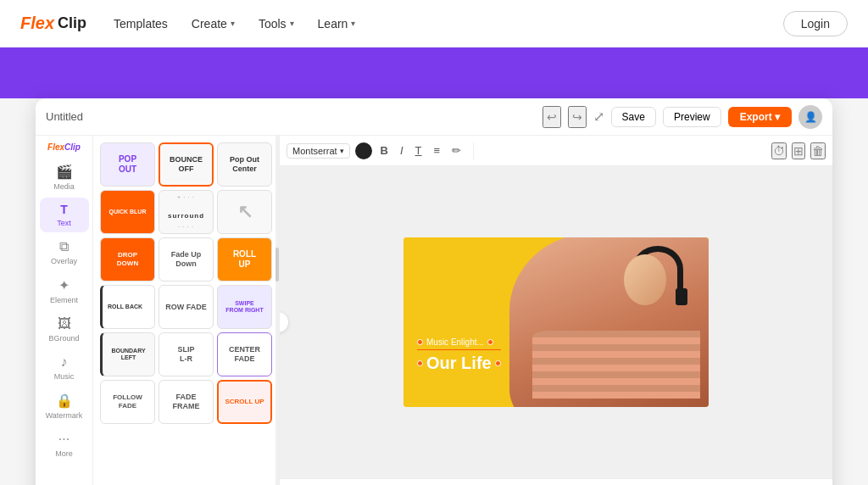  What do you see at coordinates (818, 151) in the screenshot?
I see `delete-icon: 🗑` at bounding box center [818, 151].